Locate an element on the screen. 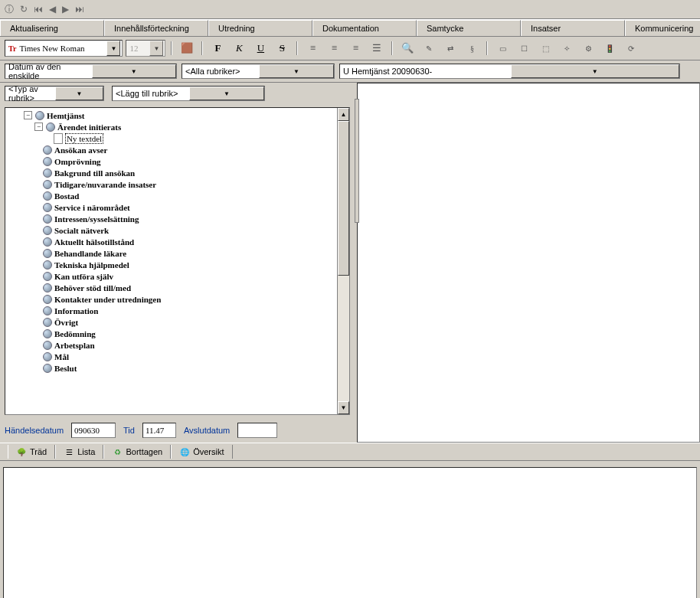 The height and width of the screenshot is (598, 700). scroll-up-icon: ▲ is located at coordinates (343, 115).